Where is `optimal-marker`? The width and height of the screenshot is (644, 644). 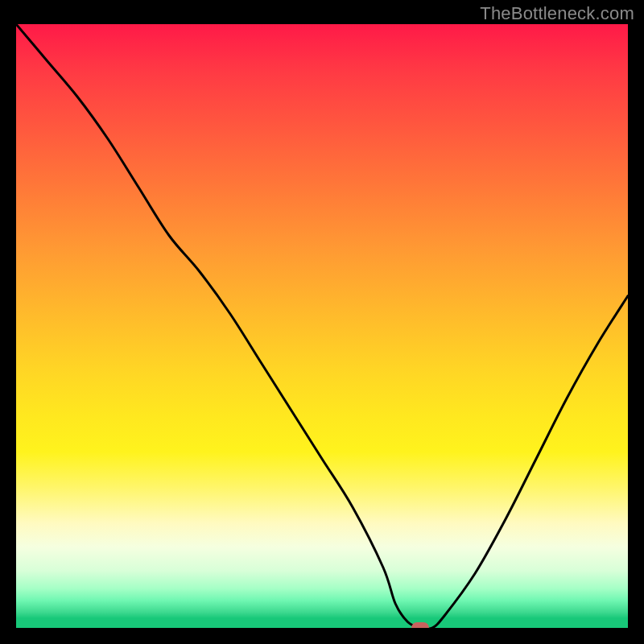
optimal-marker is located at coordinates (420, 625).